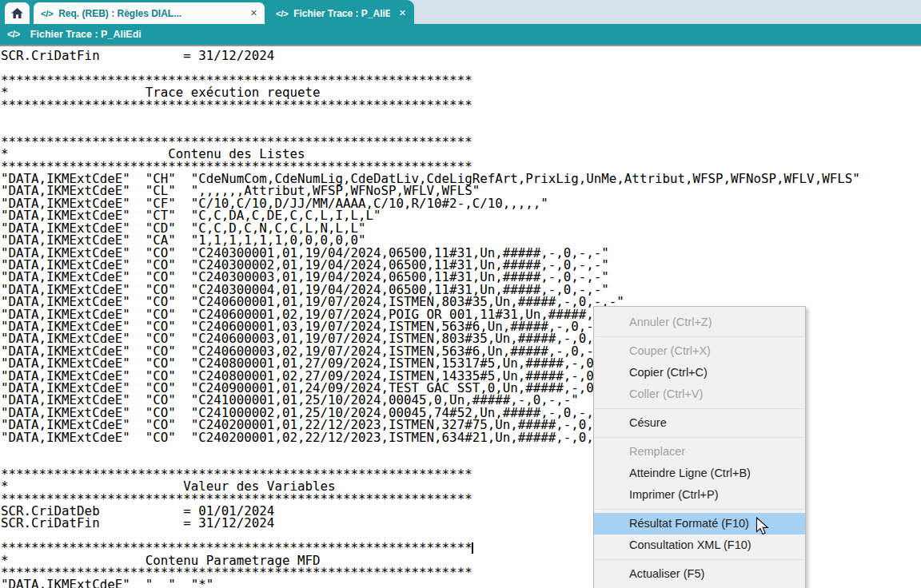  I want to click on menu-item: Atteindre Ligne (Ctrl+B), so click(700, 473).